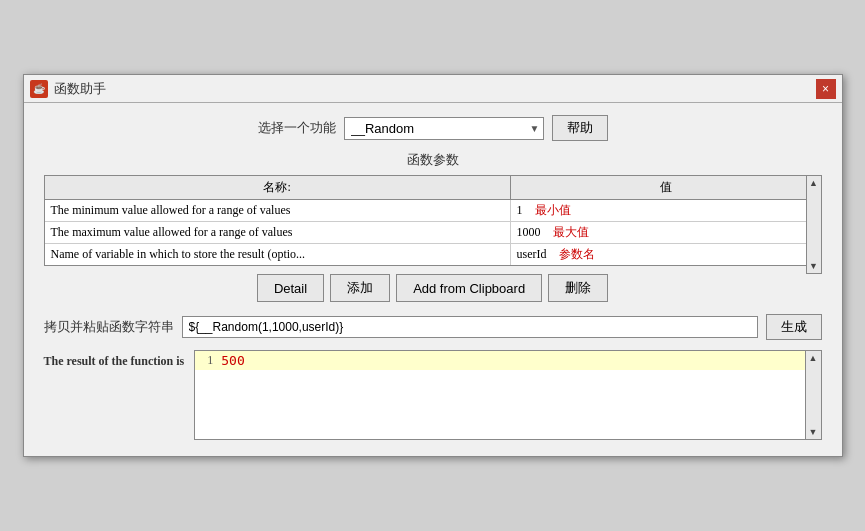  I want to click on window-title: 函数助手, so click(80, 89).